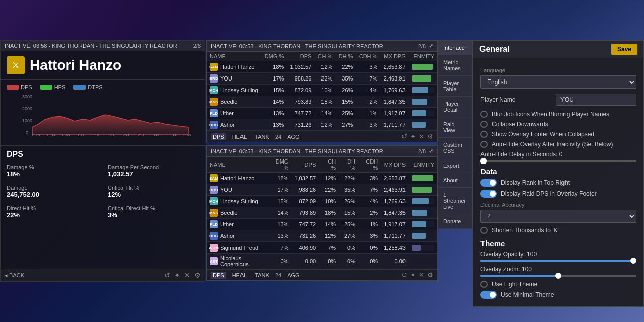  Describe the element at coordinates (558, 82) in the screenshot. I see `language-select: English` at that location.